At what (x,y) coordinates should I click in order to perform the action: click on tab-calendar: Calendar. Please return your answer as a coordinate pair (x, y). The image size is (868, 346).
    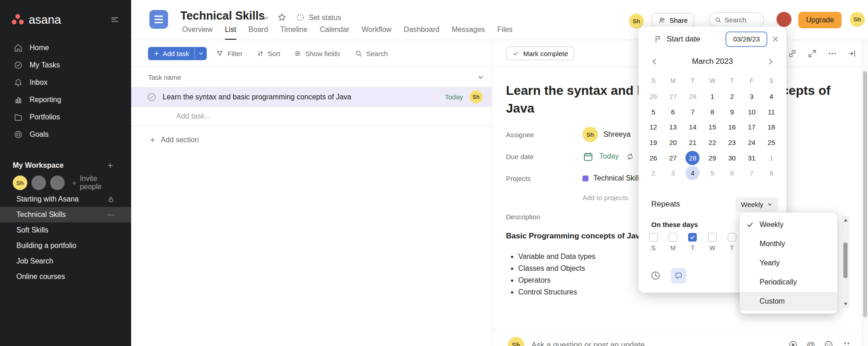
    Looking at the image, I should click on (334, 33).